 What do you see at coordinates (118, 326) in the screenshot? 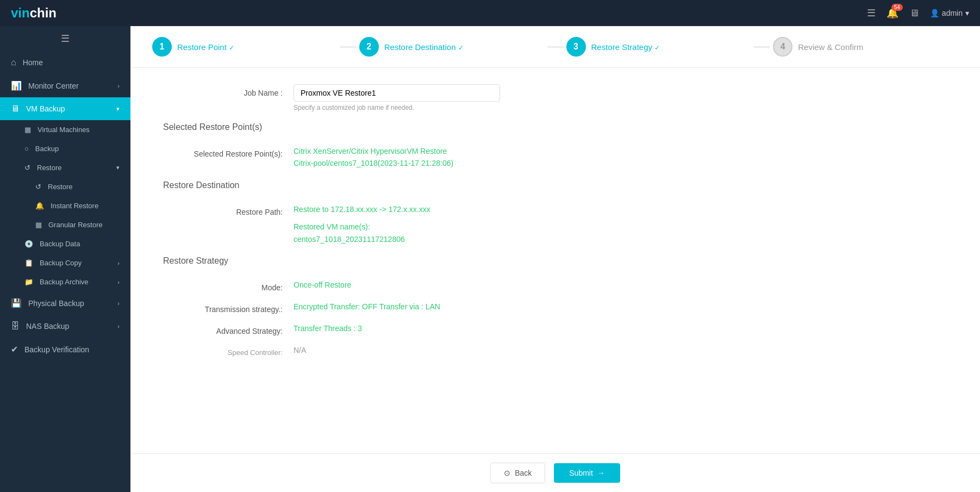
I see `nas-backup-arrow-icon: ›` at bounding box center [118, 326].